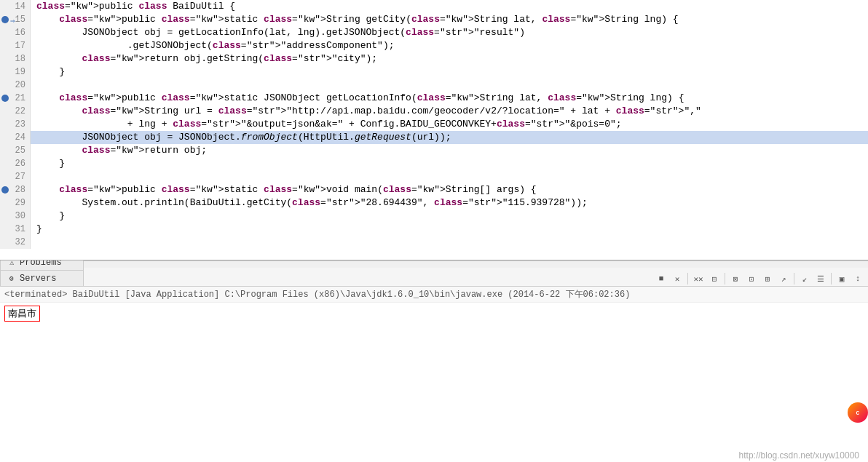 The width and height of the screenshot is (868, 462). Describe the element at coordinates (821, 279) in the screenshot. I see `menu-btn: ☰` at that location.